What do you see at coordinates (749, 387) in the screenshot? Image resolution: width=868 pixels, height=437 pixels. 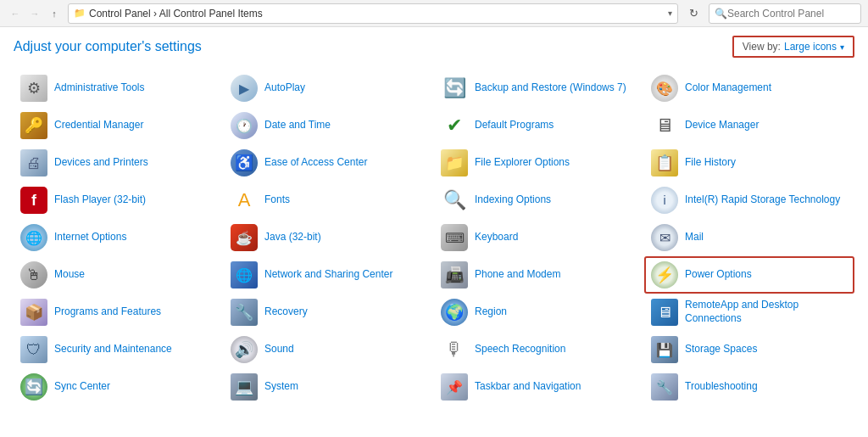 I see `cp-item-troubleshooting: 🔧Troubleshooting` at bounding box center [749, 387].